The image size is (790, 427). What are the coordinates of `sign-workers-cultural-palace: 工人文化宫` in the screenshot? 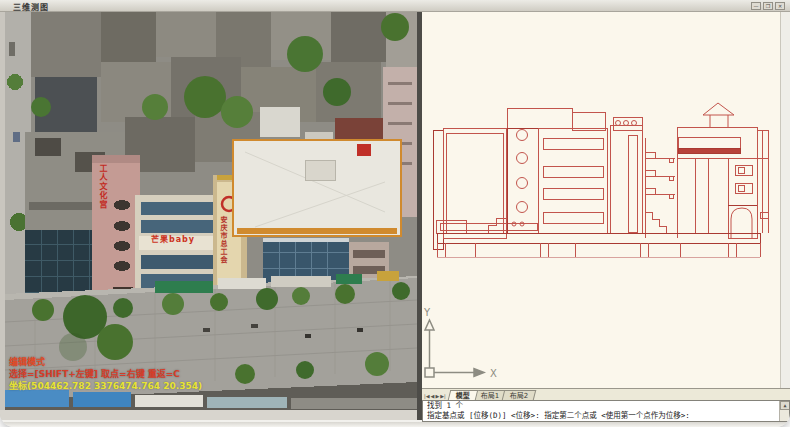 It's located at (102, 212).